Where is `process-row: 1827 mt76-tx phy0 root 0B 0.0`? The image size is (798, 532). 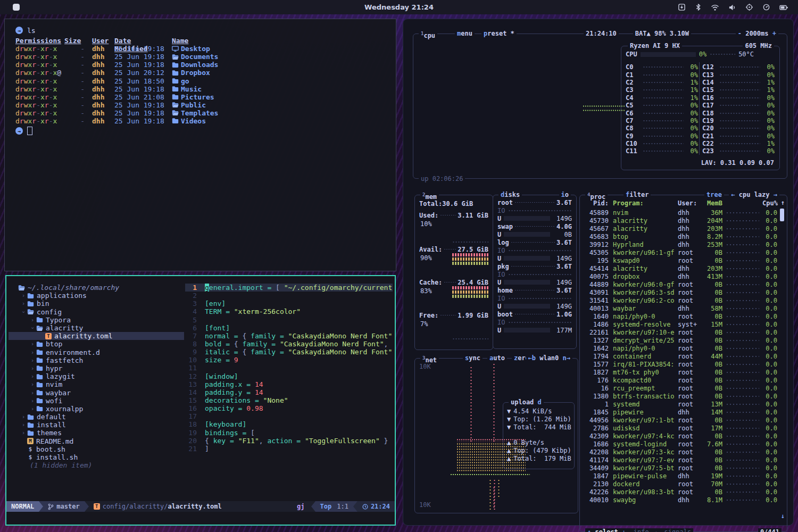 process-row: 1827 mt76-tx phy0 root 0B 0.0 is located at coordinates (681, 372).